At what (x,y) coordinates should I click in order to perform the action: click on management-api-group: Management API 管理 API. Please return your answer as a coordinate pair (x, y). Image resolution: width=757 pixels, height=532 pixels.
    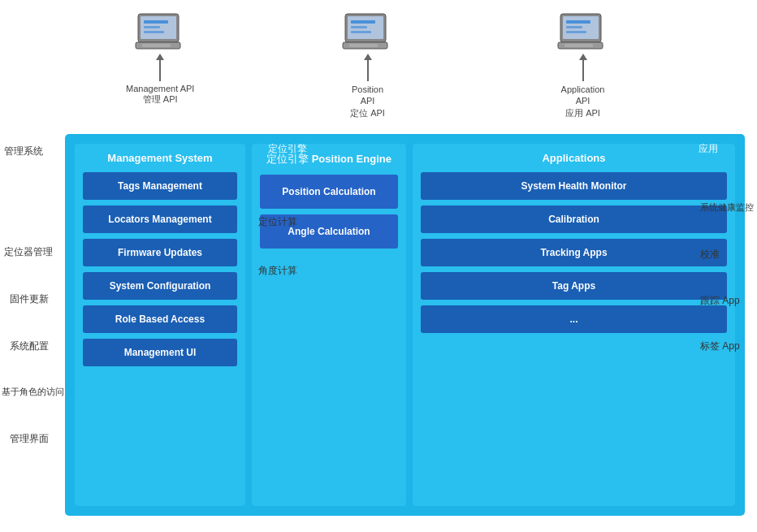
    Looking at the image, I should click on (160, 58).